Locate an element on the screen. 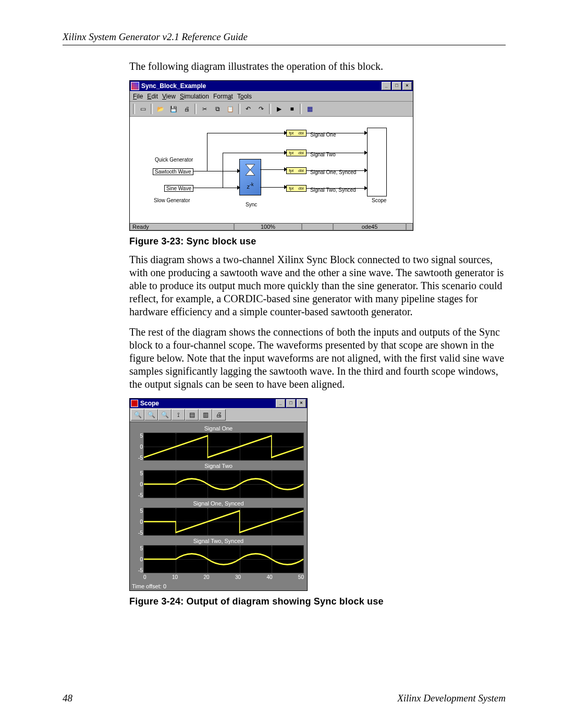 This screenshot has height=728, width=563. scope-window: Scope _ □ × 🔍 🔍 🔍 ⟟ ▤ ▥ 🖨 Signal On is located at coordinates (218, 495).